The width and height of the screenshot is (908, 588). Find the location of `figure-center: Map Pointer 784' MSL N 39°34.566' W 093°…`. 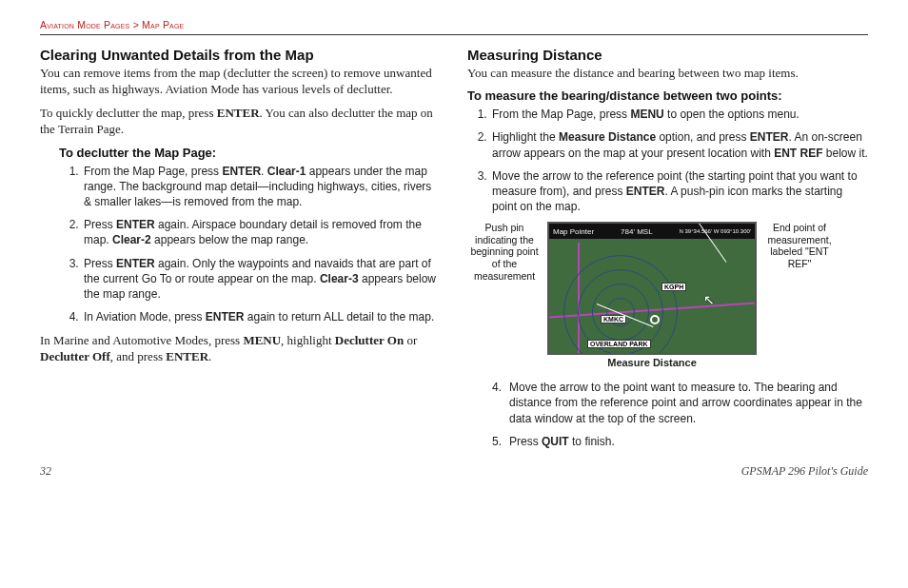

figure-center: Map Pointer 784' MSL N 39°34.566' W 093°… is located at coordinates (652, 300).